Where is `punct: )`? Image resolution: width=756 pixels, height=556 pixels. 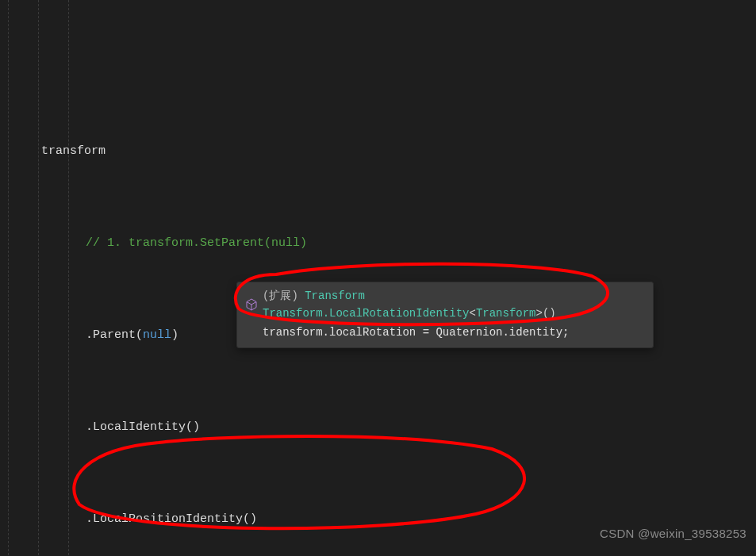 punct: ) is located at coordinates (175, 335).